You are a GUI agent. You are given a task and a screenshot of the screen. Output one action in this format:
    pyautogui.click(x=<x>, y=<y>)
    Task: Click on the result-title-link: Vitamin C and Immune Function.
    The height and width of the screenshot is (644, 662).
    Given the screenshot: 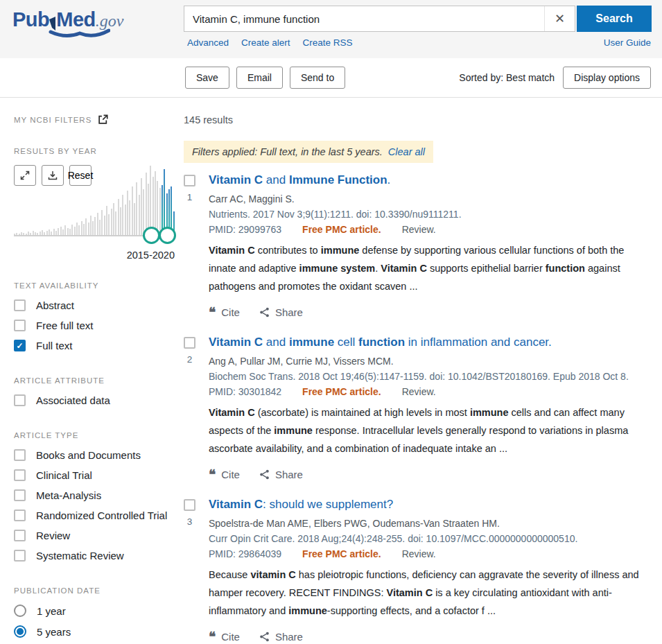 What is the action you would take?
    pyautogui.click(x=430, y=180)
    